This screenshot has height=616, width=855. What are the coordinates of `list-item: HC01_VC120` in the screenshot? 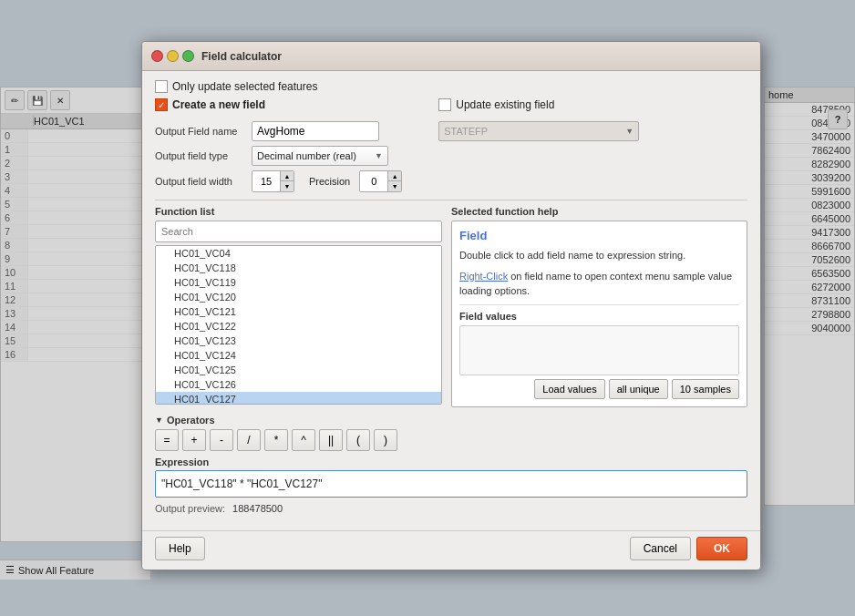 It's located at (299, 297).